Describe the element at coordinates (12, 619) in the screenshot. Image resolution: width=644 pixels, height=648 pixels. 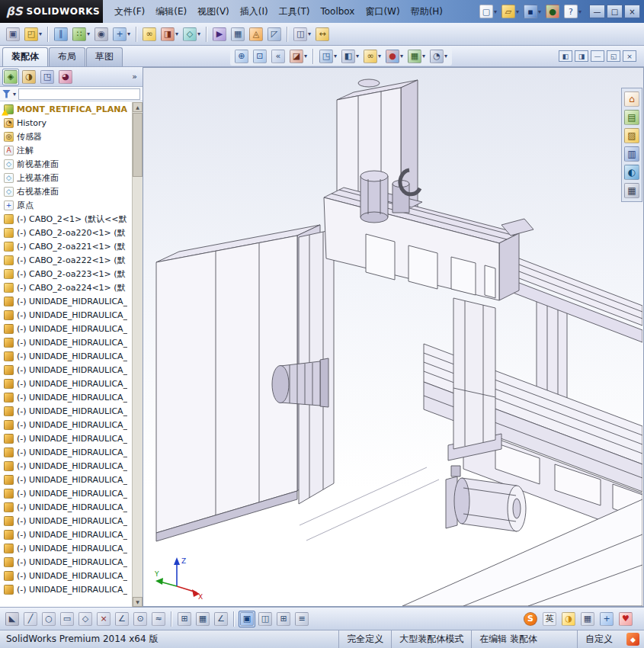
I see `sketch-button: ◣` at that location.